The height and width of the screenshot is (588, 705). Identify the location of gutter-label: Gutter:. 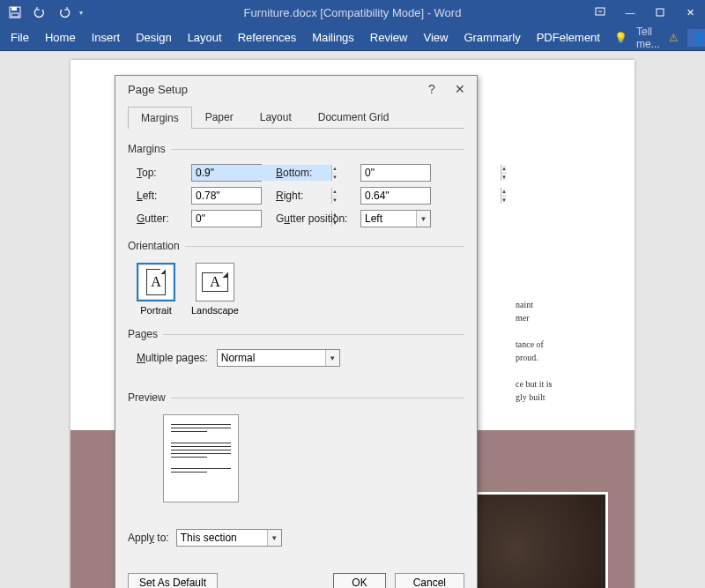
(161, 219).